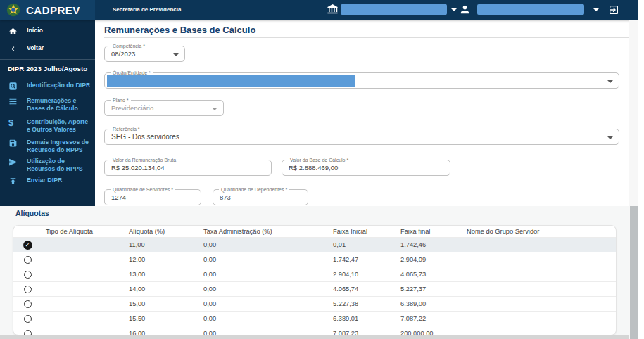  What do you see at coordinates (48, 59) in the screenshot?
I see `sidebar-divider` at bounding box center [48, 59].